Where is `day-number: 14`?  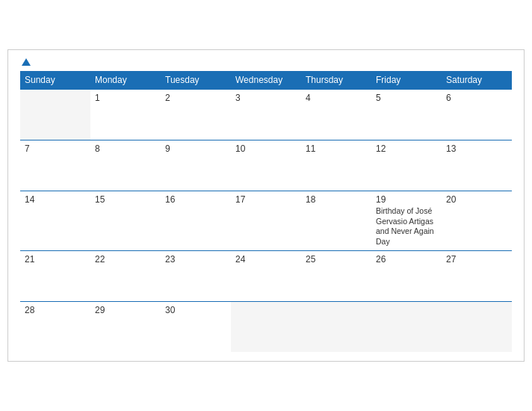 day-number: 14 is located at coordinates (55, 200).